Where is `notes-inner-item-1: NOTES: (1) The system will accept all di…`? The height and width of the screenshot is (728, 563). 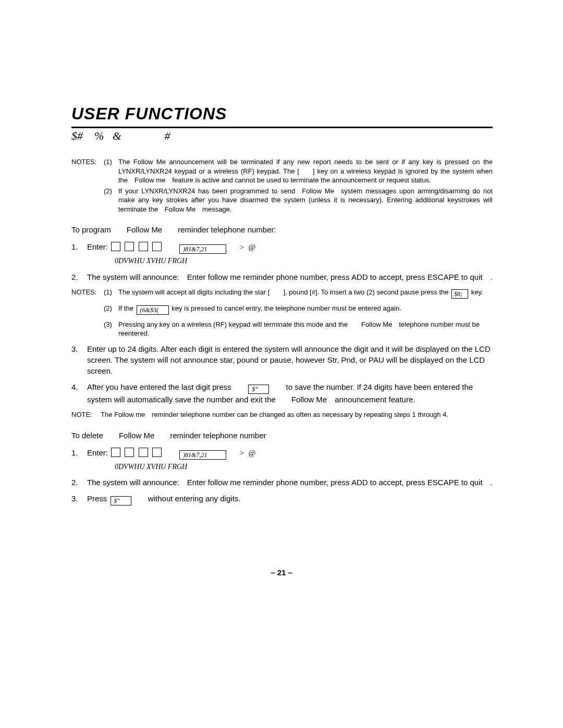 notes-inner-item-1: NOTES: (1) The system will accept all di… is located at coordinates (282, 293).